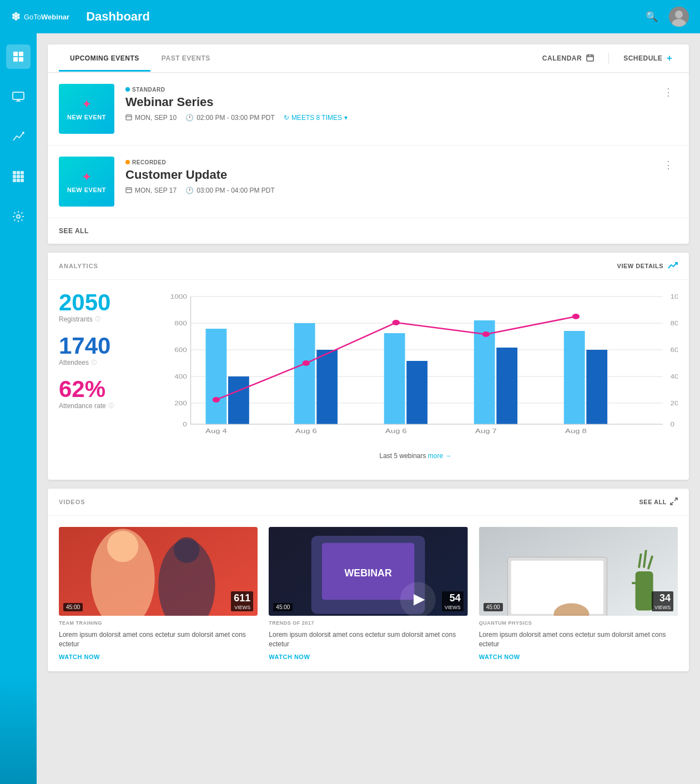 This screenshot has width=700, height=784. I want to click on badge-dot-recorded, so click(128, 162).